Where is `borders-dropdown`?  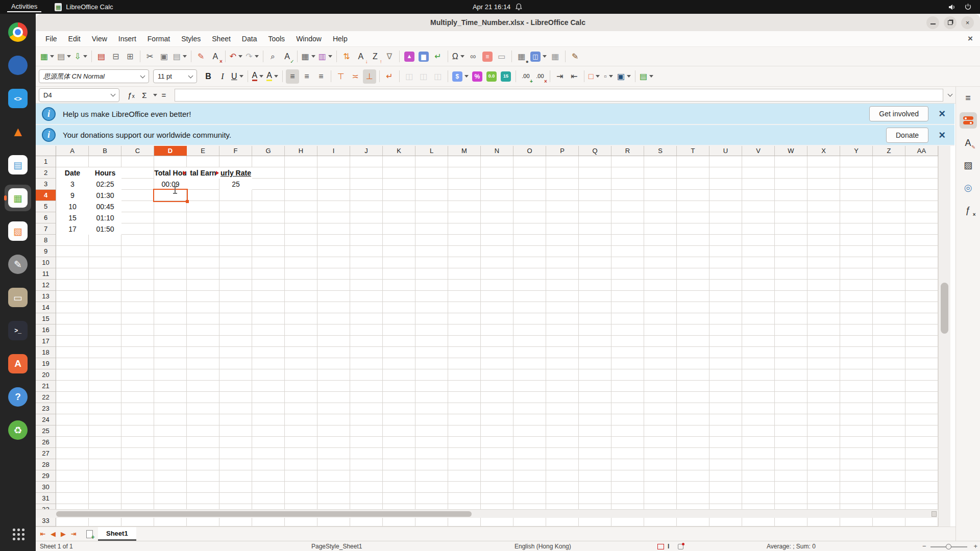 borders-dropdown is located at coordinates (598, 77).